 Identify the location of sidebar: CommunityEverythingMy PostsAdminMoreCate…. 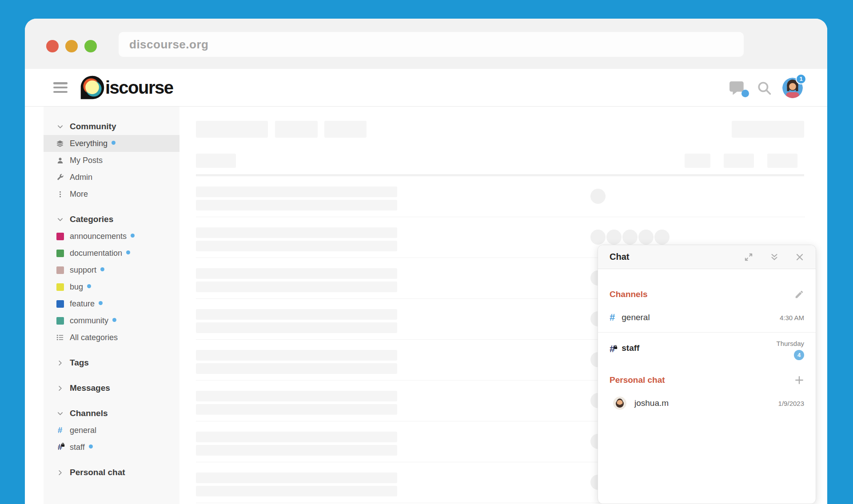
(112, 306).